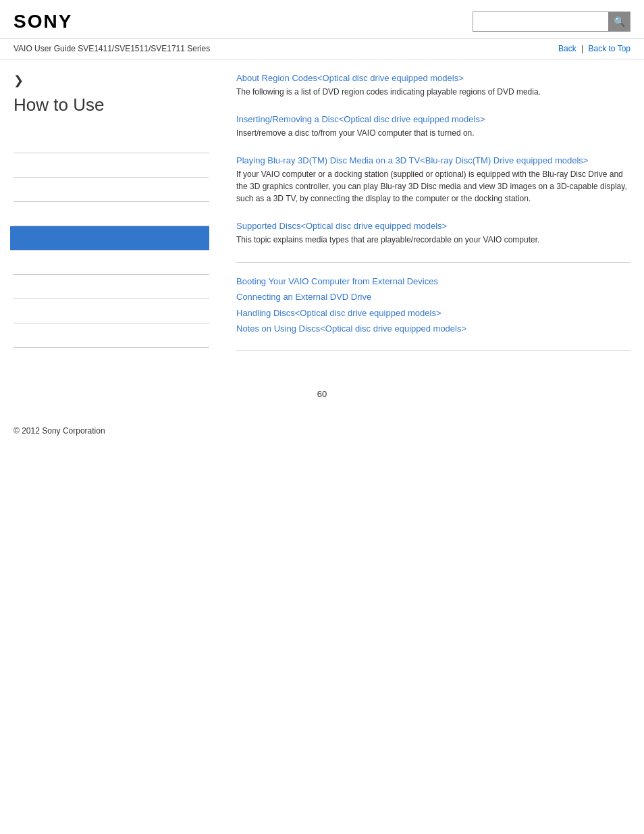 Image resolution: width=644 pixels, height=834 pixels. Describe the element at coordinates (322, 394) in the screenshot. I see `page-number: 60` at that location.